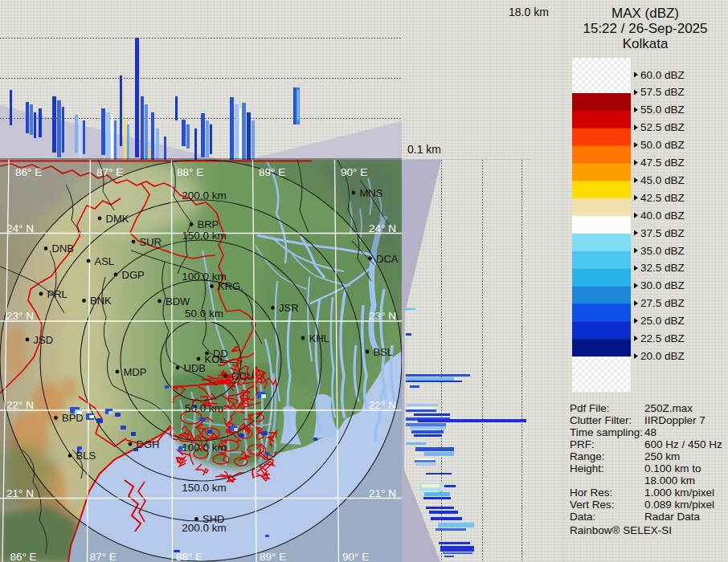 Image resolution: width=728 pixels, height=562 pixels. I want to click on svg-text: 47.5 dBZ, so click(662, 162).